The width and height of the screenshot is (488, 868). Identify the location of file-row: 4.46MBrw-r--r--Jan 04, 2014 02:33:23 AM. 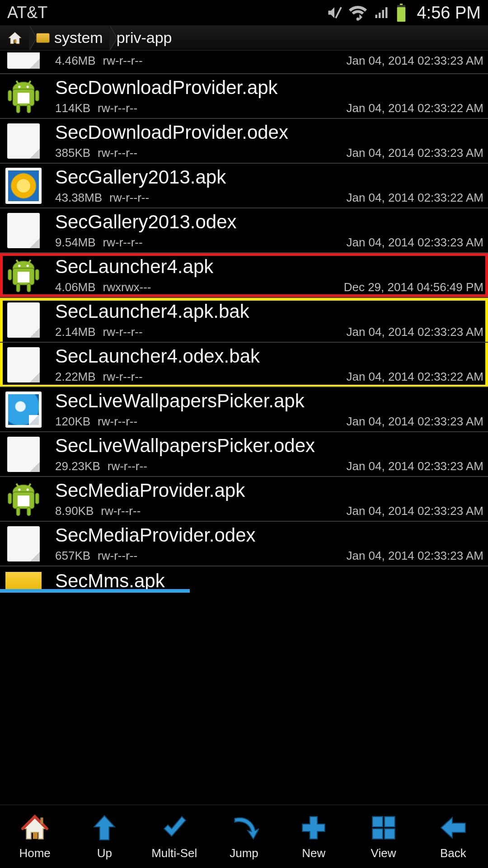
(244, 62).